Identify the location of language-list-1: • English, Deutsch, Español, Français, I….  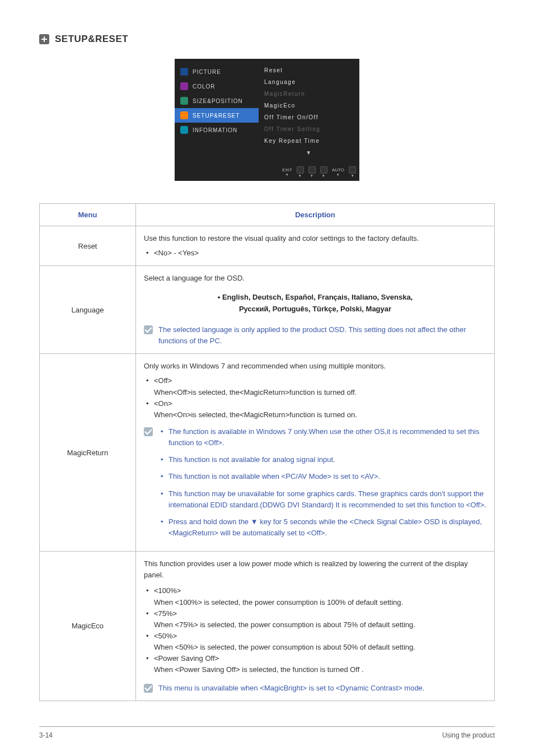
(315, 298).